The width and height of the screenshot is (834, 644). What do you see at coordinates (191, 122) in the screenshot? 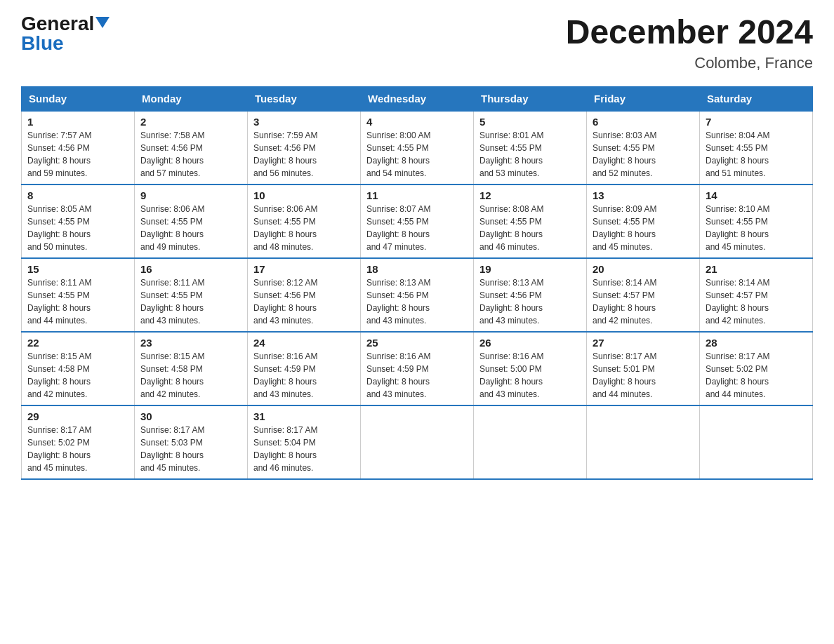
I see `day-number: 2` at bounding box center [191, 122].